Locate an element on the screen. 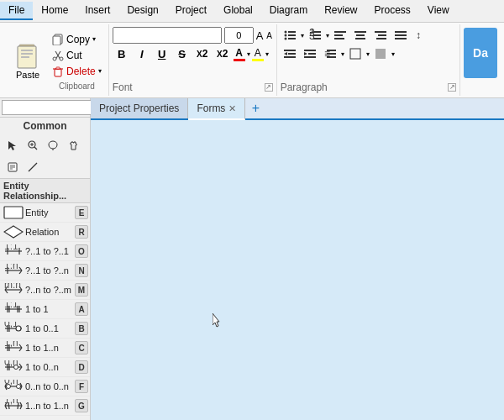  decrease-indent-button is located at coordinates (290, 54).